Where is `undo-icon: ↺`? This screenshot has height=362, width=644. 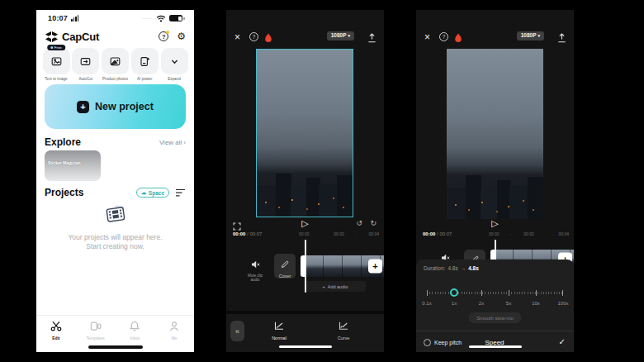 undo-icon: ↺ is located at coordinates (359, 223).